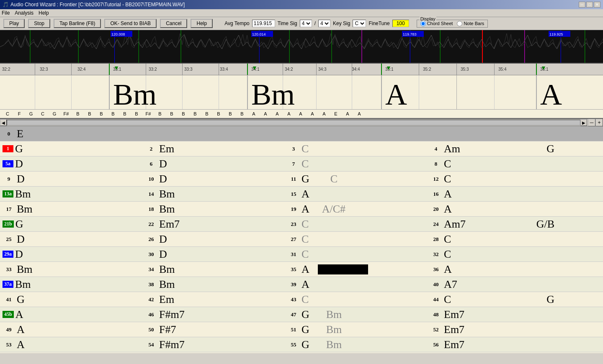 The width and height of the screenshot is (603, 364). What do you see at coordinates (356, 345) in the screenshot?
I see `chord-cell-53-3: 55 G Bm` at bounding box center [356, 345].